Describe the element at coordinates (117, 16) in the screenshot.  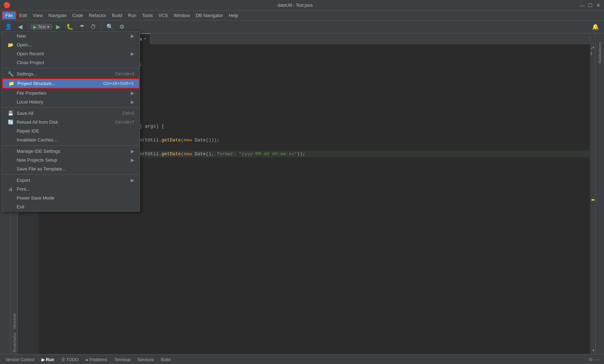
I see `menu-build: Build` at that location.